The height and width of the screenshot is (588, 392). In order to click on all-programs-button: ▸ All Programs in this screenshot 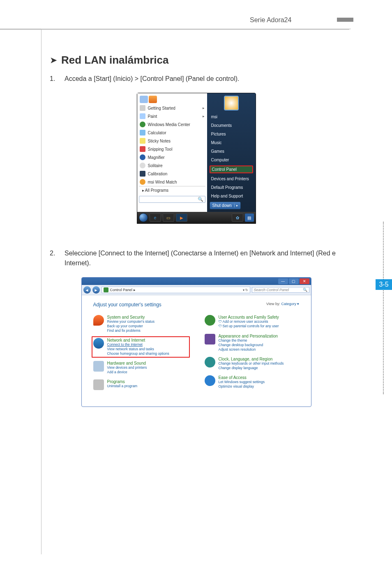, I will do `click(172, 190)`.